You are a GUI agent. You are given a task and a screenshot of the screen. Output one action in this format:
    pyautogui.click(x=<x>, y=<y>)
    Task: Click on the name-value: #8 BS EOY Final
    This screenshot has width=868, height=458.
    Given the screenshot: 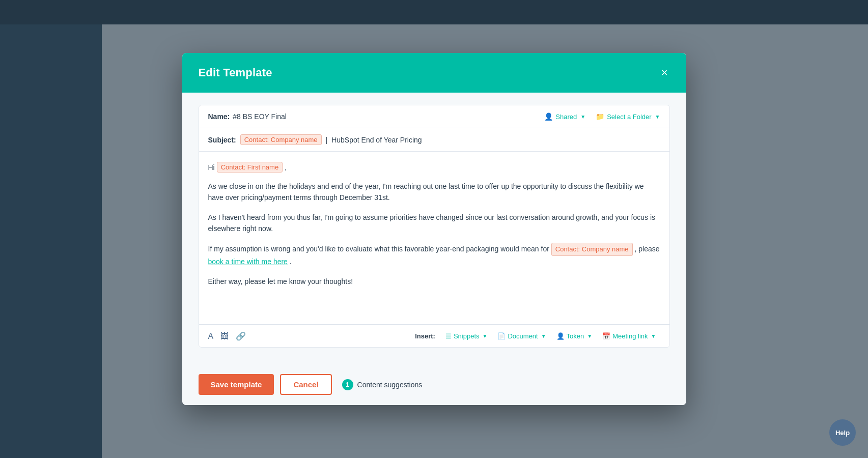 What is the action you would take?
    pyautogui.click(x=260, y=117)
    